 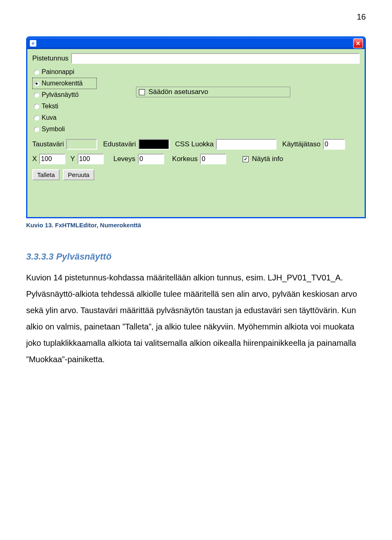 I want to click on x-input, so click(x=52, y=159).